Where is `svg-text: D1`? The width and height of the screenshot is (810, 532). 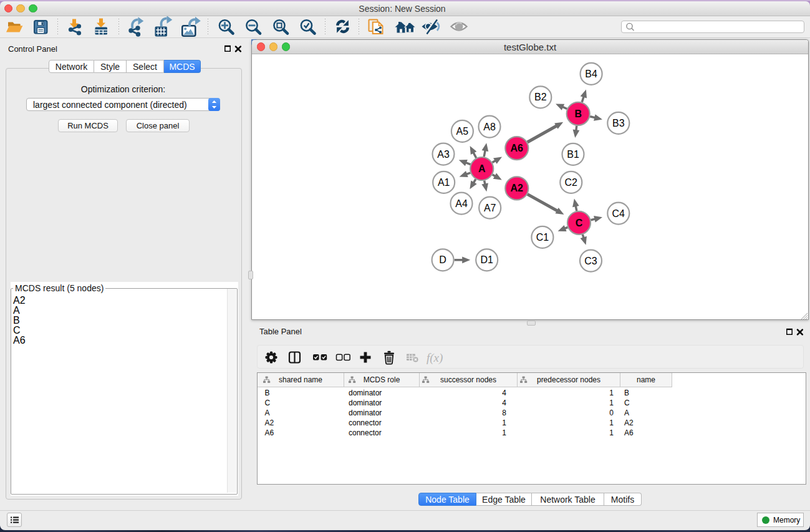 svg-text: D1 is located at coordinates (486, 259).